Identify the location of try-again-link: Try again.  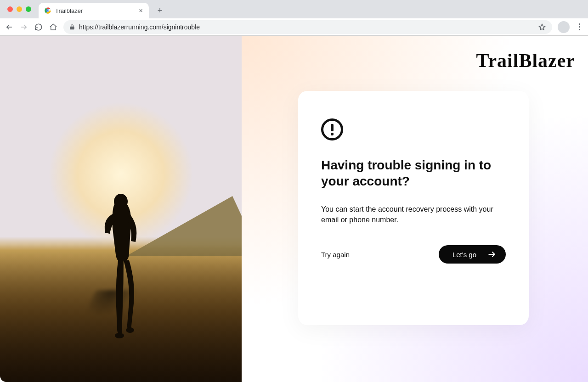
(335, 254).